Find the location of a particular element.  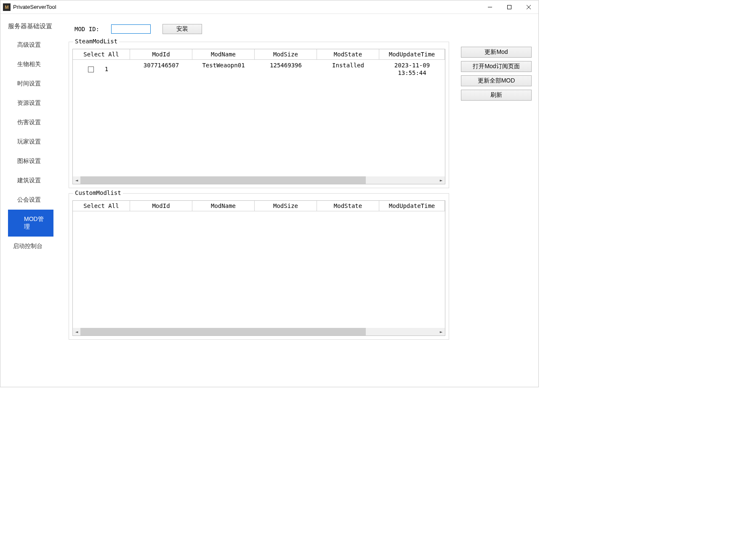

refresh-button: 刷新 is located at coordinates (496, 95).